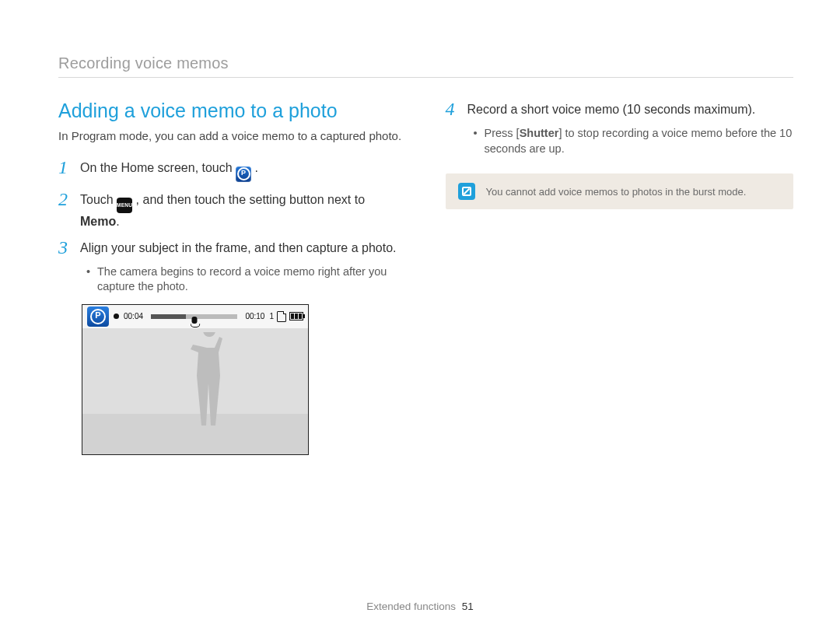  I want to click on microphone-icon, so click(194, 321).